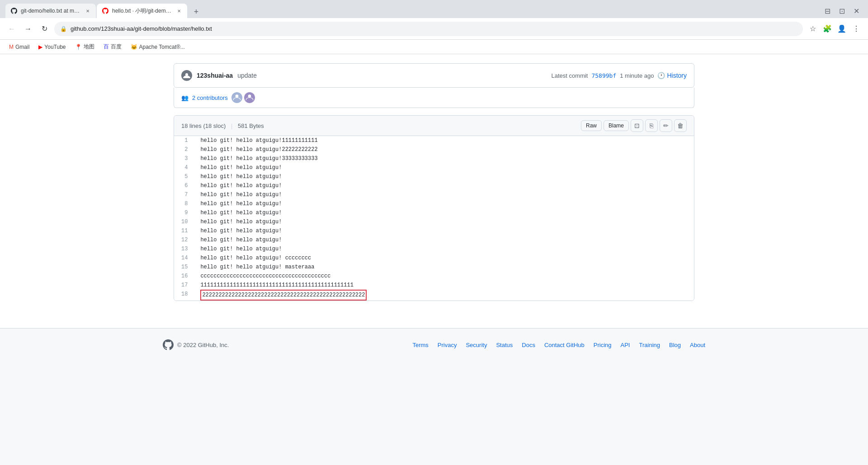 The image size is (868, 465). What do you see at coordinates (434, 345) in the screenshot?
I see `footer-inner: © 2022 GitHub, Inc. TermsPrivacySecurity…` at bounding box center [434, 345].